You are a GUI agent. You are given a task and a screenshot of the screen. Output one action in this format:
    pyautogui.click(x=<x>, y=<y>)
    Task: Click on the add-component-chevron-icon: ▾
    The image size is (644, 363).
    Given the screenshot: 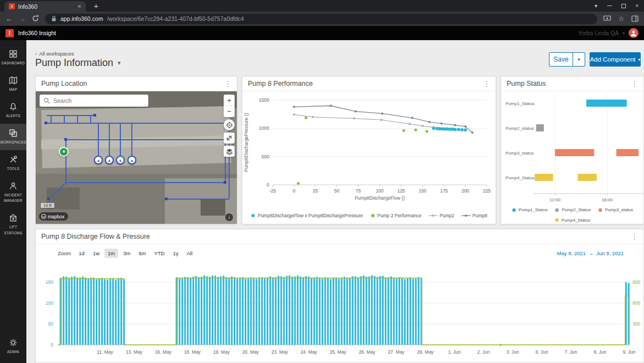 What is the action you would take?
    pyautogui.click(x=640, y=59)
    